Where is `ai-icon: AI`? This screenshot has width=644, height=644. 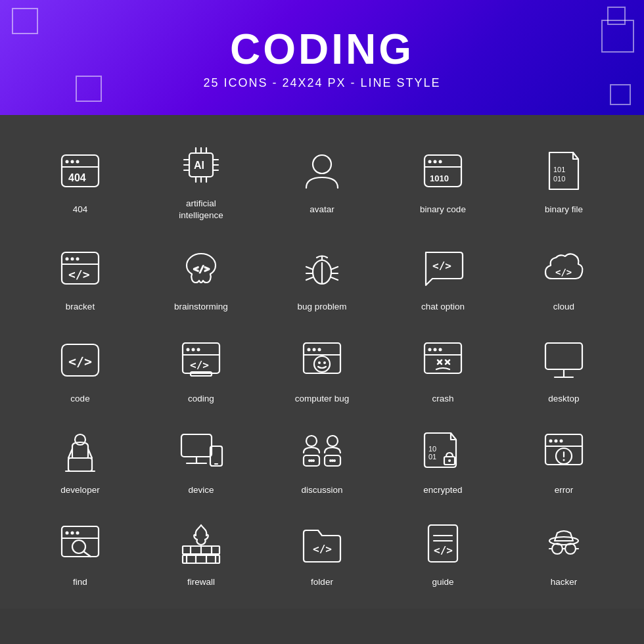
ai-icon: AI is located at coordinates (201, 165).